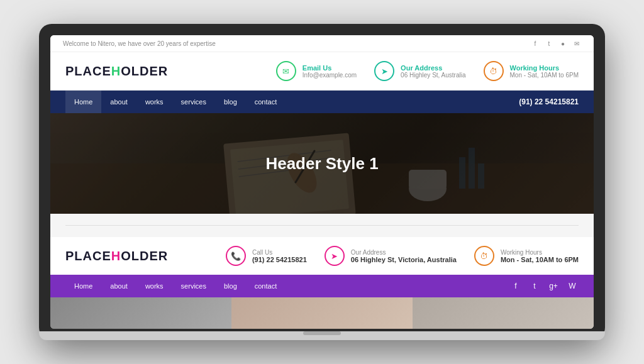 This screenshot has width=644, height=364. Describe the element at coordinates (330, 68) in the screenshot. I see `email-label: Email Us` at that location.